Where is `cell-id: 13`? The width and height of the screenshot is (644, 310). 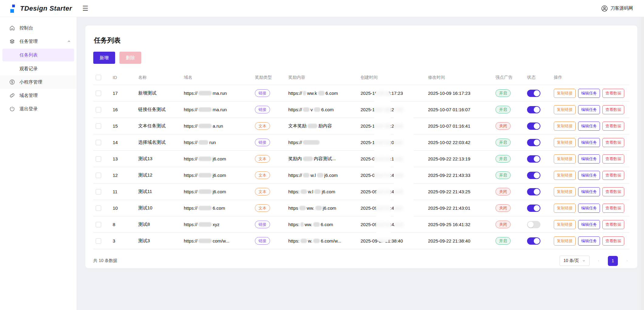
cell-id: 13 is located at coordinates (123, 159).